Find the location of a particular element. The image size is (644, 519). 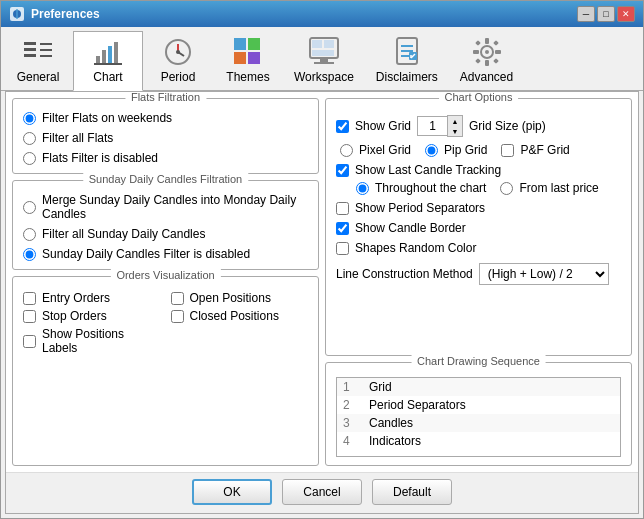

list-item-label: Candles is located at coordinates (391, 423).